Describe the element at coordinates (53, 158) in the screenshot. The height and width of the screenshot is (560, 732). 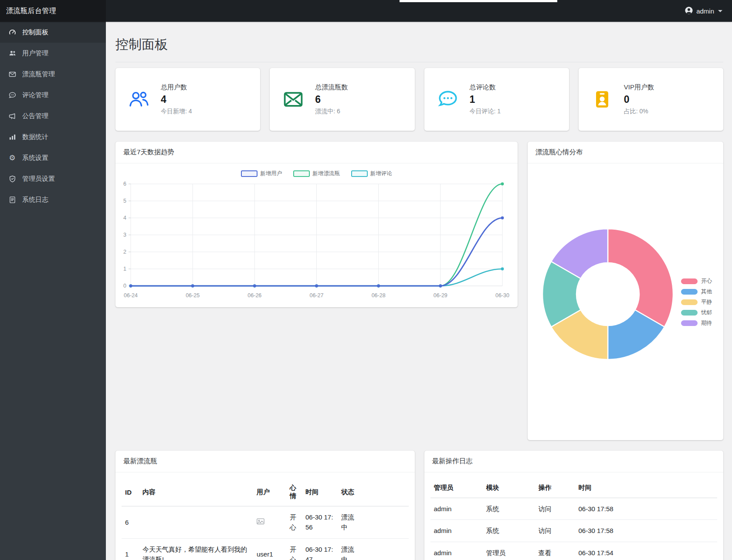
I see `sidebar-item-settings: ⚙ 系统设置` at that location.